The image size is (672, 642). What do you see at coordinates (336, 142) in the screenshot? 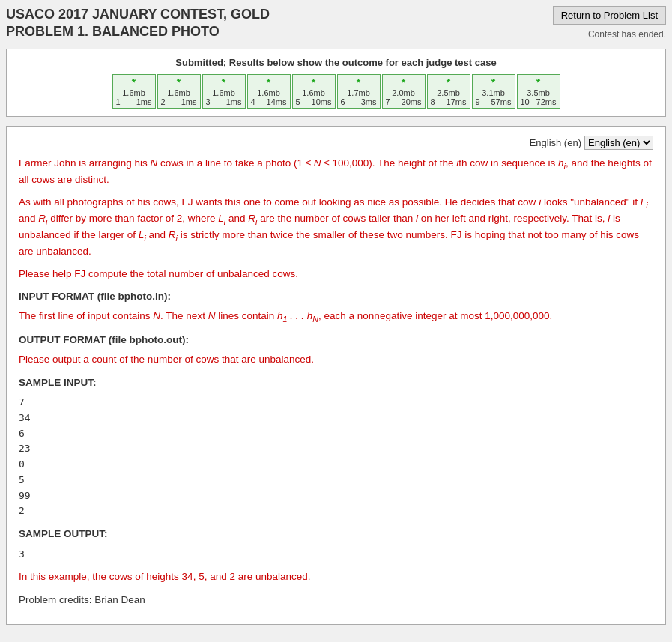
I see `language-bar: English (en) English (en) 中文 (zh)` at bounding box center [336, 142].